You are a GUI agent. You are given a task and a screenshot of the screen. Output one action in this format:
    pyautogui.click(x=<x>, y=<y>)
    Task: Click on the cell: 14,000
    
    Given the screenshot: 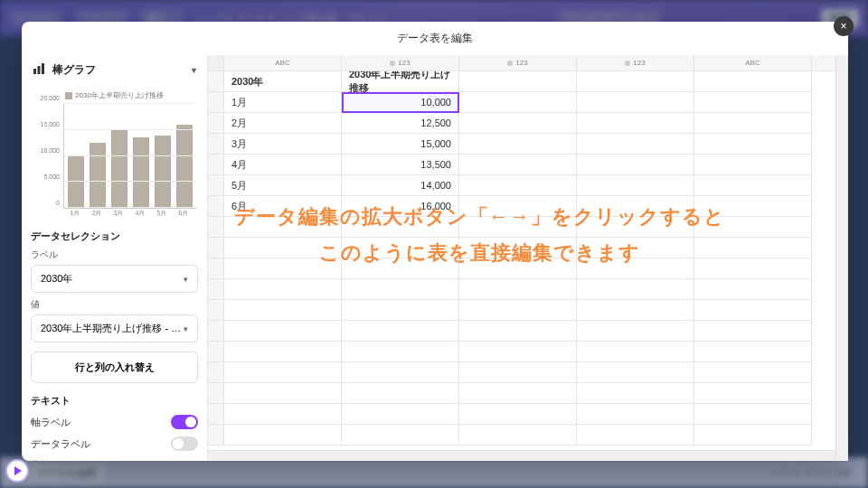 What is the action you would take?
    pyautogui.click(x=401, y=186)
    